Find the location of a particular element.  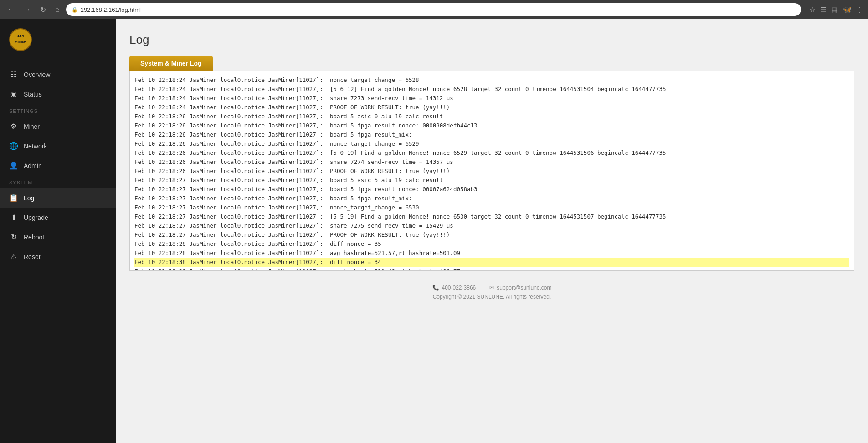

system-section-label: SYSTEM is located at coordinates (58, 182).